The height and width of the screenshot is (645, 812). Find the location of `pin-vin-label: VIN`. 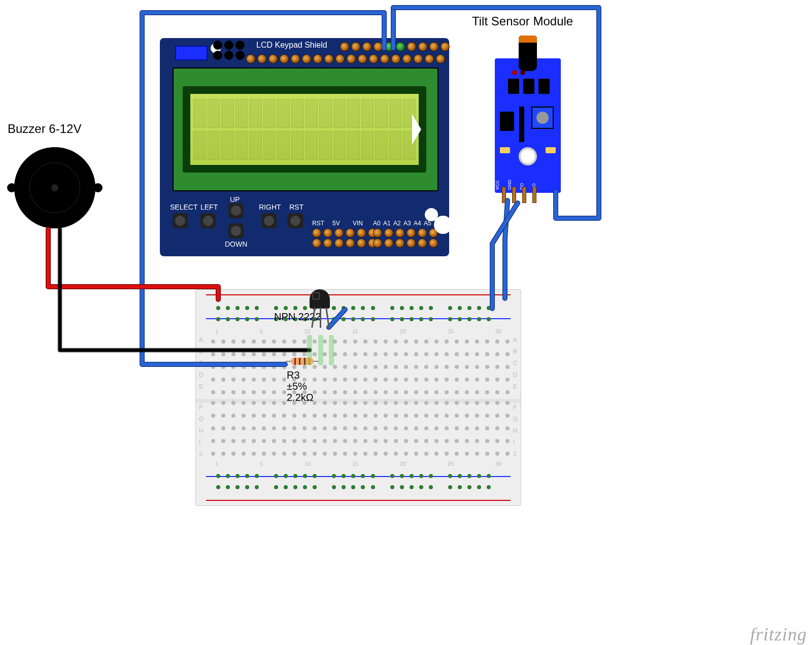

pin-vin-label: VIN is located at coordinates (358, 223).